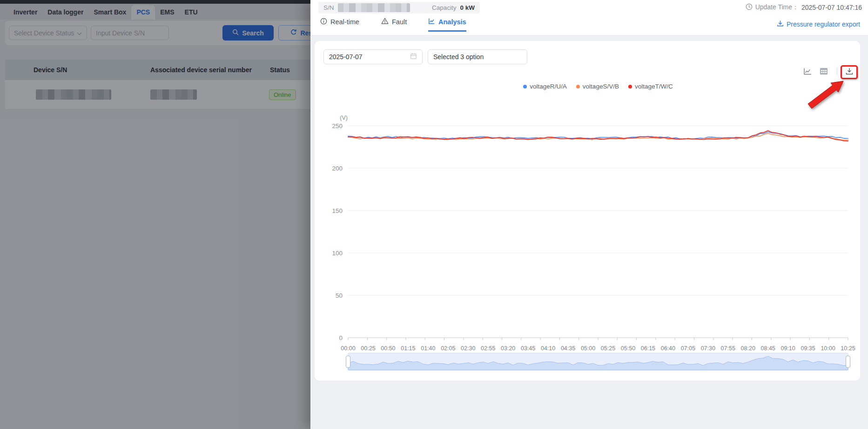 The width and height of the screenshot is (868, 429). Describe the element at coordinates (394, 24) in the screenshot. I see `tab-fault: Fault` at that location.